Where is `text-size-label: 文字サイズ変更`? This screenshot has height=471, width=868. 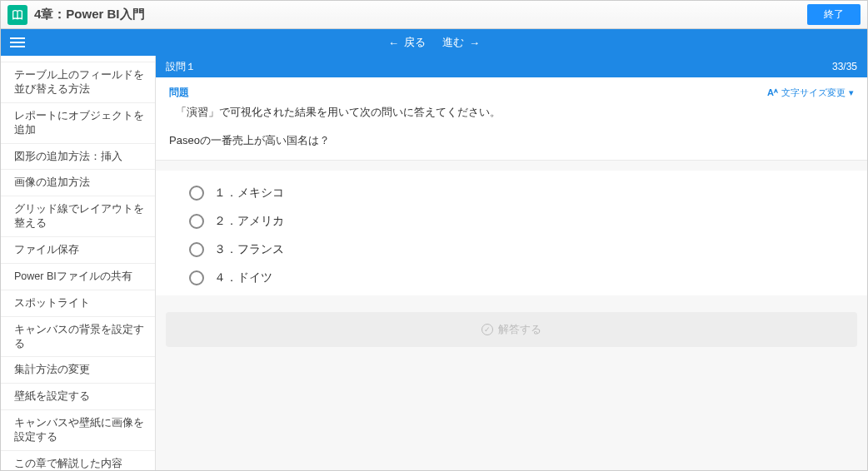 text-size-label: 文字サイズ変更 is located at coordinates (813, 93).